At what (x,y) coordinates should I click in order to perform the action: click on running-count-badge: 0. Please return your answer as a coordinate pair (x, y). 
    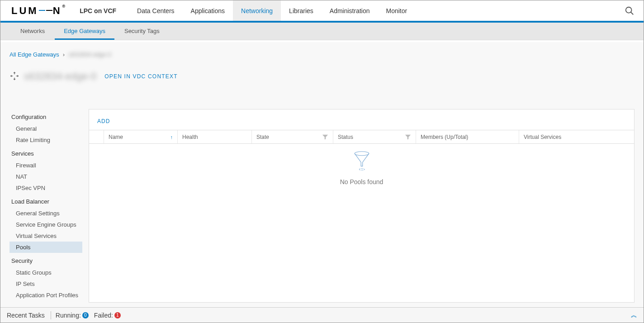
    Looking at the image, I should click on (85, 315).